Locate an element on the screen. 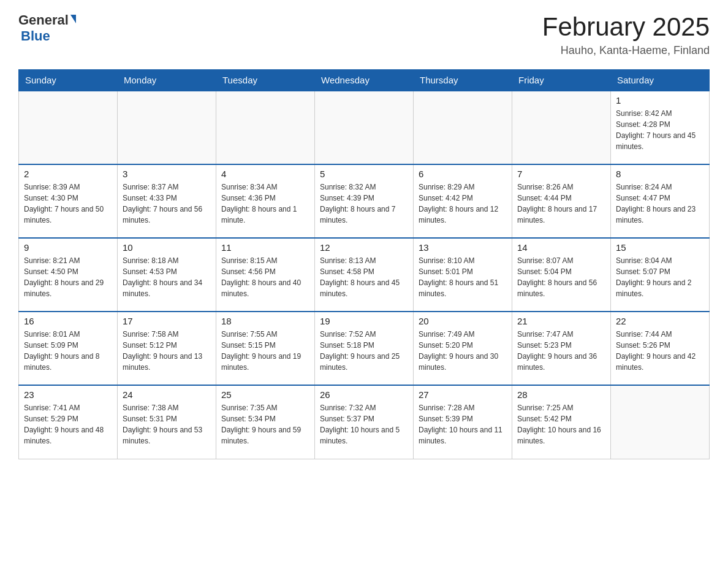  day-info: Sunrise: 8:26 AMSunset: 4:44 PMDaylight:… is located at coordinates (561, 204).